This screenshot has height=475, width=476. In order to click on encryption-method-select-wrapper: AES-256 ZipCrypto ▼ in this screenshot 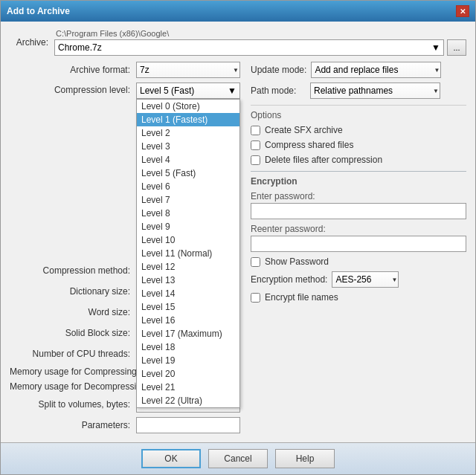, I will do `click(365, 279)`.